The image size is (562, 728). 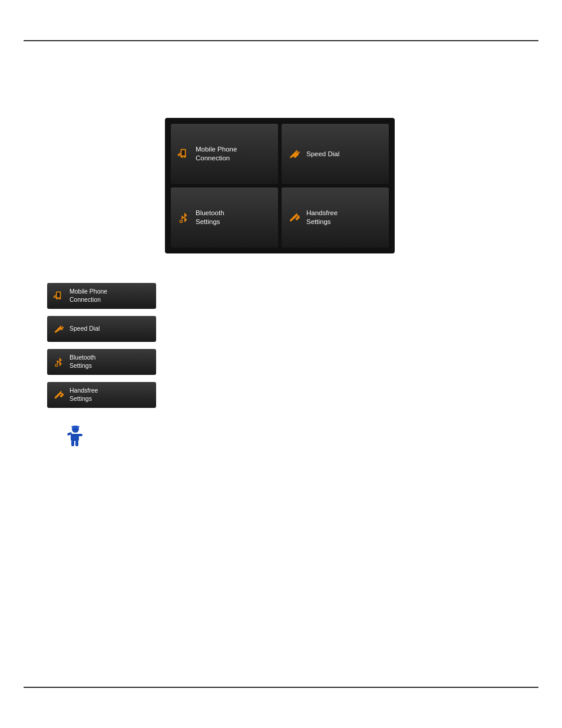 What do you see at coordinates (82, 362) in the screenshot?
I see `small-bluetooth-label: BluetoothSettings` at bounding box center [82, 362].